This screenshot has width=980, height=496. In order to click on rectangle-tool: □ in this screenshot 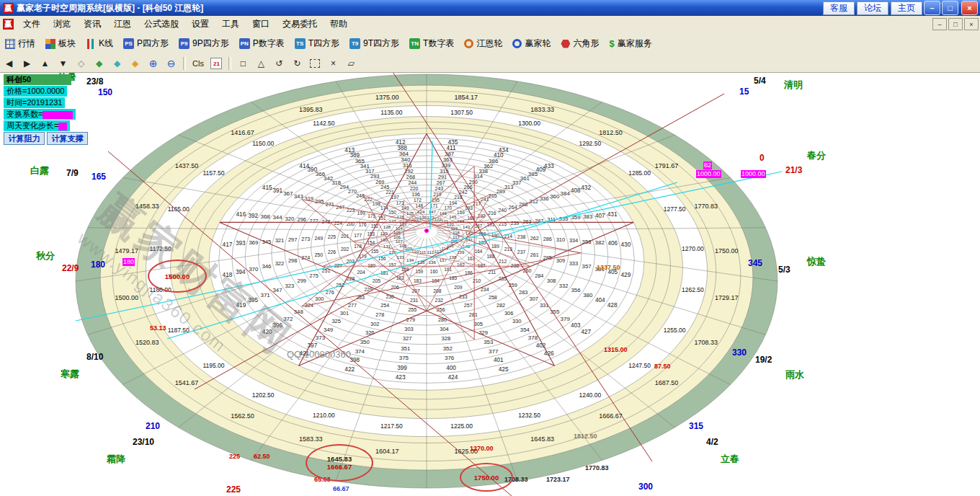, I will do `click(244, 63)`.